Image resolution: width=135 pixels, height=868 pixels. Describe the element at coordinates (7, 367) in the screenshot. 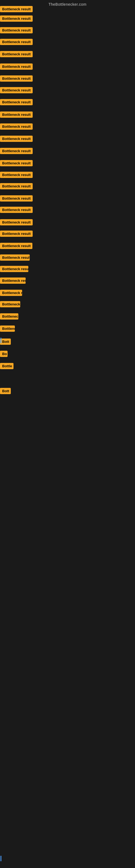

I see `bottleneck-item: Bottle` at that location.